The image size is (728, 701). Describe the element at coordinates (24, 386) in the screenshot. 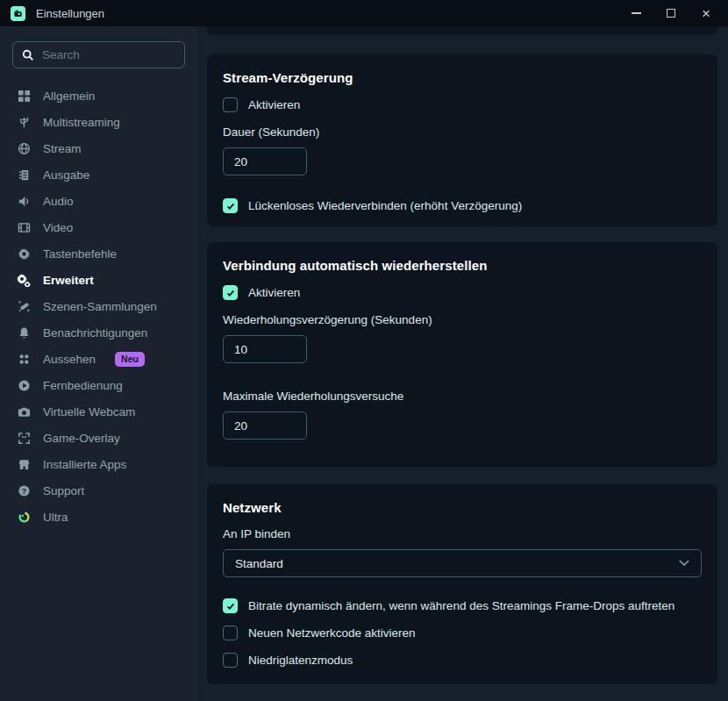

I see `play-circle-icon` at that location.